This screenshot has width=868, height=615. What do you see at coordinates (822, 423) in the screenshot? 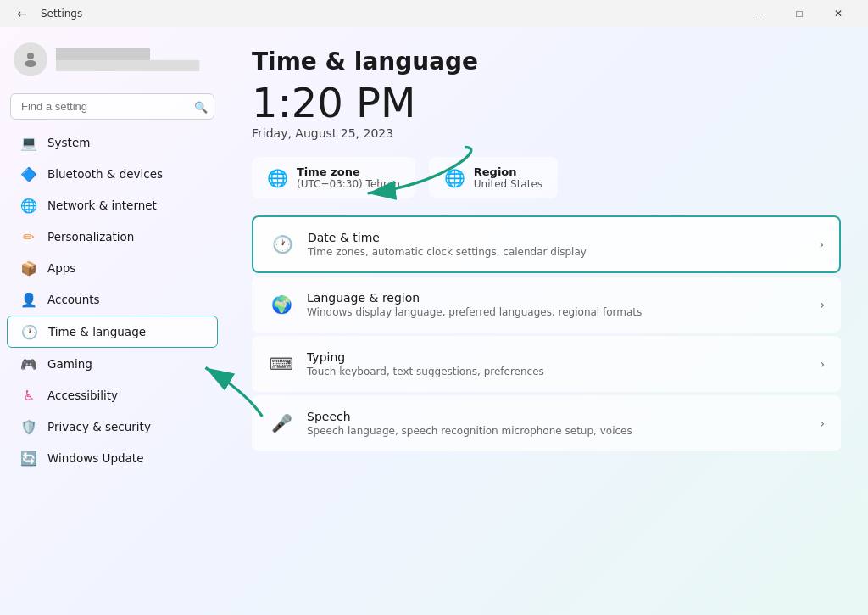
I see `chevron-icon-speech: ›` at bounding box center [822, 423].